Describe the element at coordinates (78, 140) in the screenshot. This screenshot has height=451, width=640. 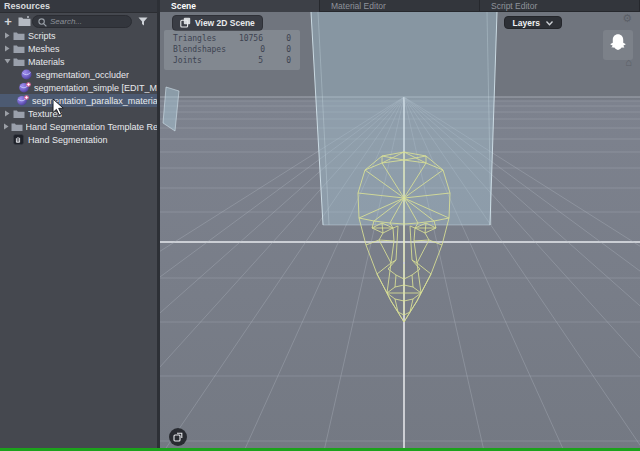
I see `tree-item-hand-segmentation: Hand Segmentation` at that location.